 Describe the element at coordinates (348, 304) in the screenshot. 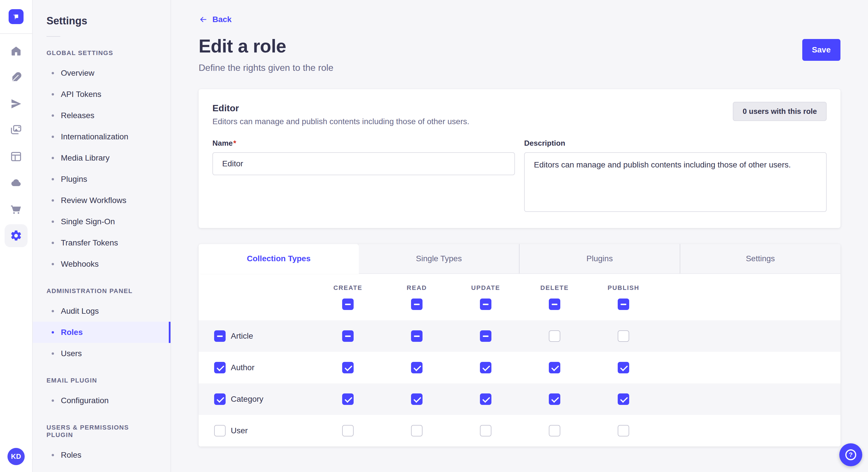

I see `select-all-create-checkbox` at that location.